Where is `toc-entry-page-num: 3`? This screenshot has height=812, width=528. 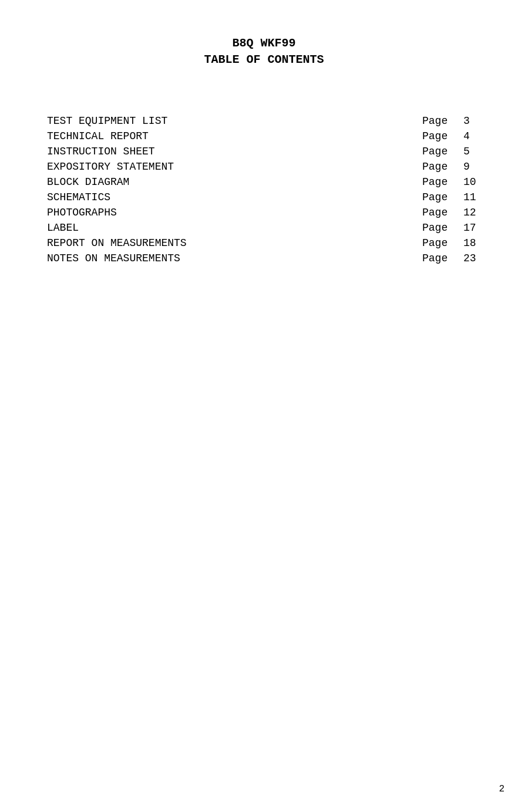 toc-entry-page-num: 3 is located at coordinates (472, 121).